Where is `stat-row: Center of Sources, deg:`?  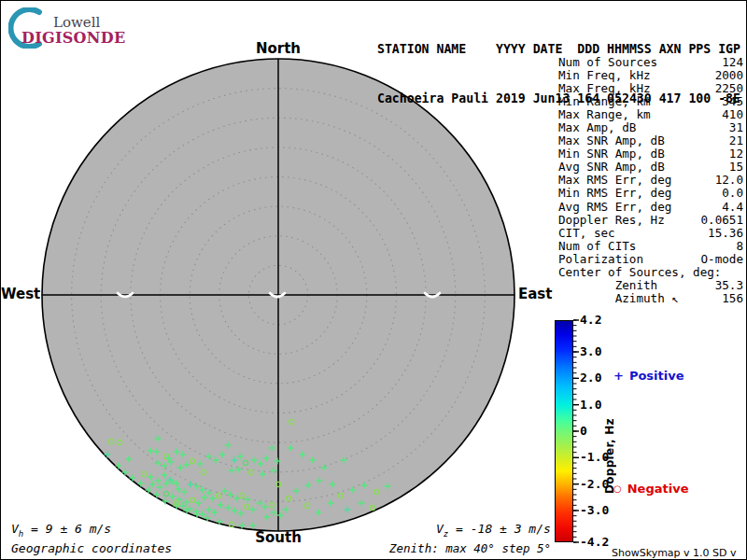 stat-row: Center of Sources, deg: is located at coordinates (651, 273).